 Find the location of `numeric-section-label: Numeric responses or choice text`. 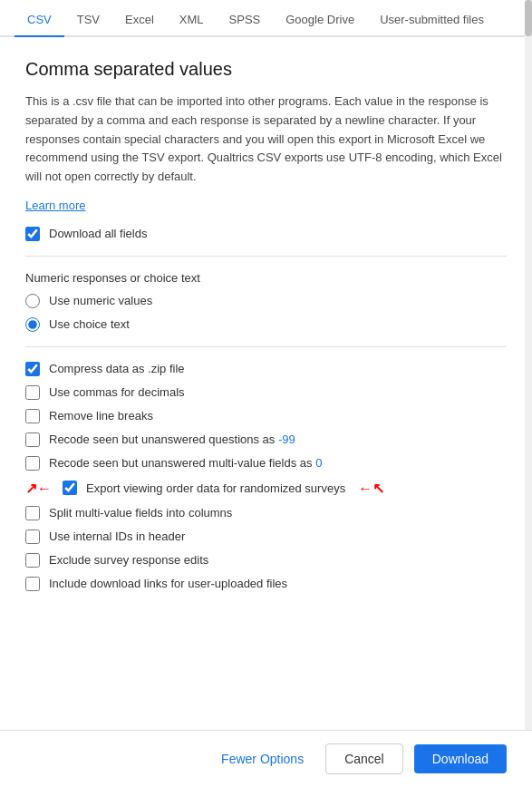

numeric-section-label: Numeric responses or choice text is located at coordinates (266, 277).